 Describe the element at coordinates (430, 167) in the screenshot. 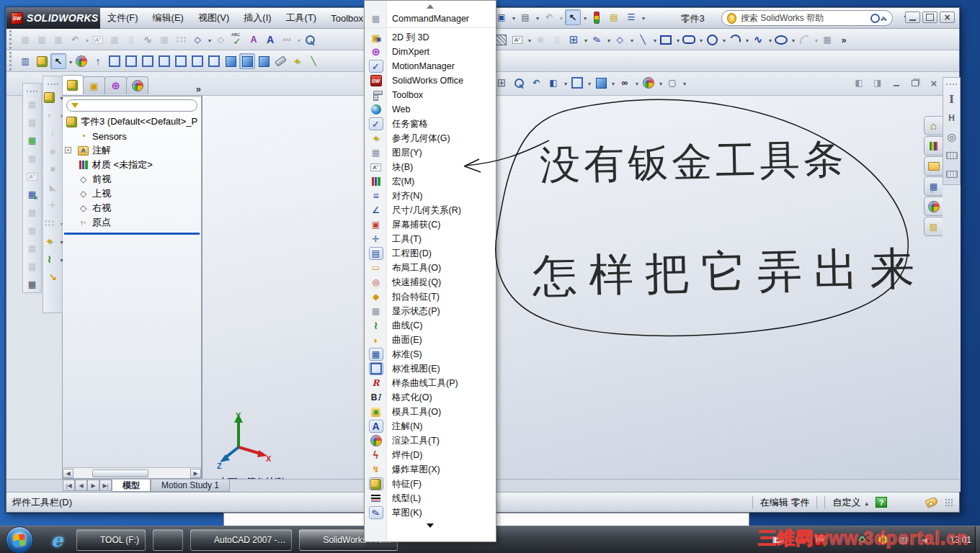

I see `menu-item: 块(B)` at that location.